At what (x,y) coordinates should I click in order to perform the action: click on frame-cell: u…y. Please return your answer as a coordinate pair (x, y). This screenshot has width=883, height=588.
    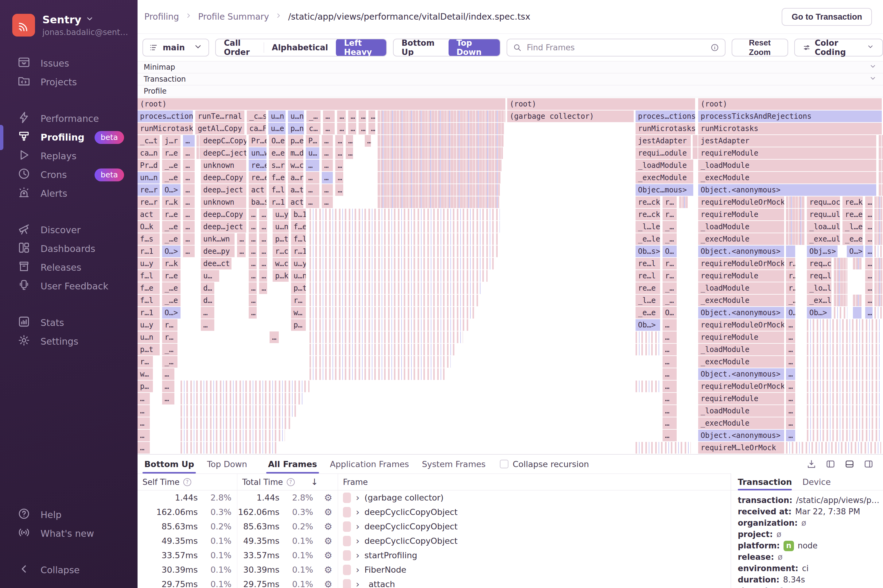
    Looking at the image, I should click on (149, 264).